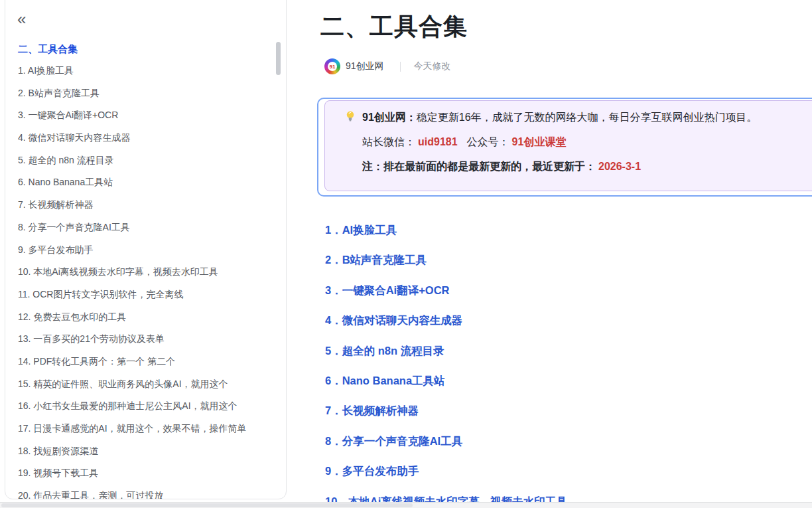  What do you see at coordinates (587, 117) in the screenshot?
I see `callout-intro-text: 稳定更新16年，成就了无数的网络大咖，每日分享互联网创业热门项目。` at bounding box center [587, 117].